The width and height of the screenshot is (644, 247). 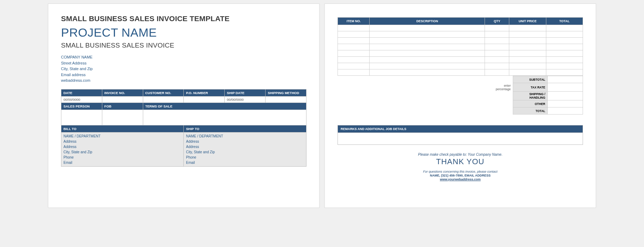 What do you see at coordinates (122, 106) in the screenshot?
I see `hdr-fob: FOB` at bounding box center [122, 106].